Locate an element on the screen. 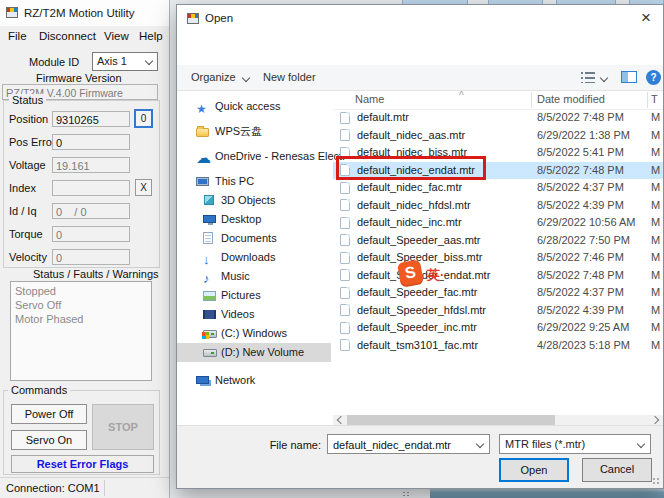  file-date: 6/29/2022 10:56 AM is located at coordinates (586, 222).